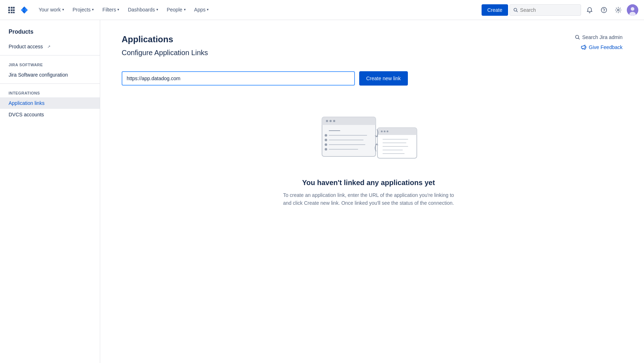 The image size is (644, 363). What do you see at coordinates (369, 53) in the screenshot?
I see `page-subtitle: Configure Application Links` at bounding box center [369, 53].